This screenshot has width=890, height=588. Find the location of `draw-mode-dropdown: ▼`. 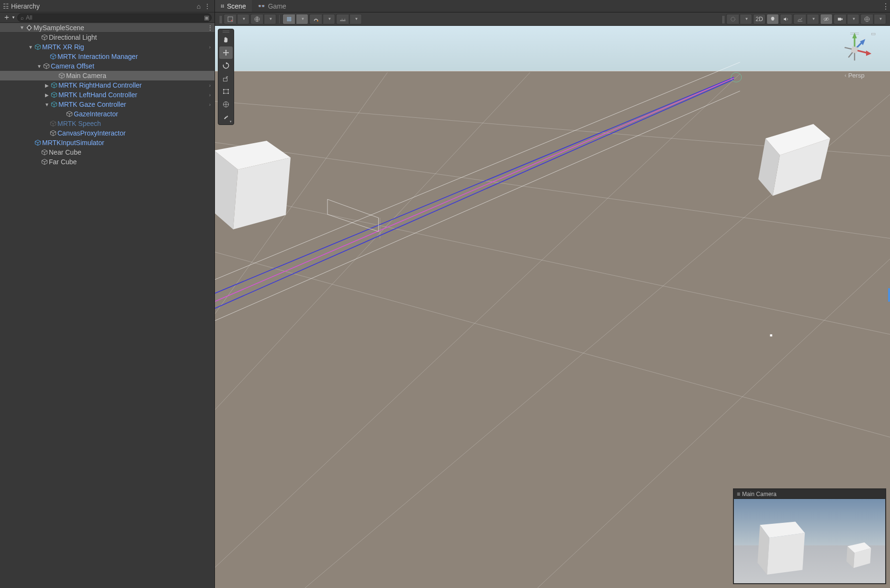

draw-mode-dropdown: ▼ is located at coordinates (243, 19).